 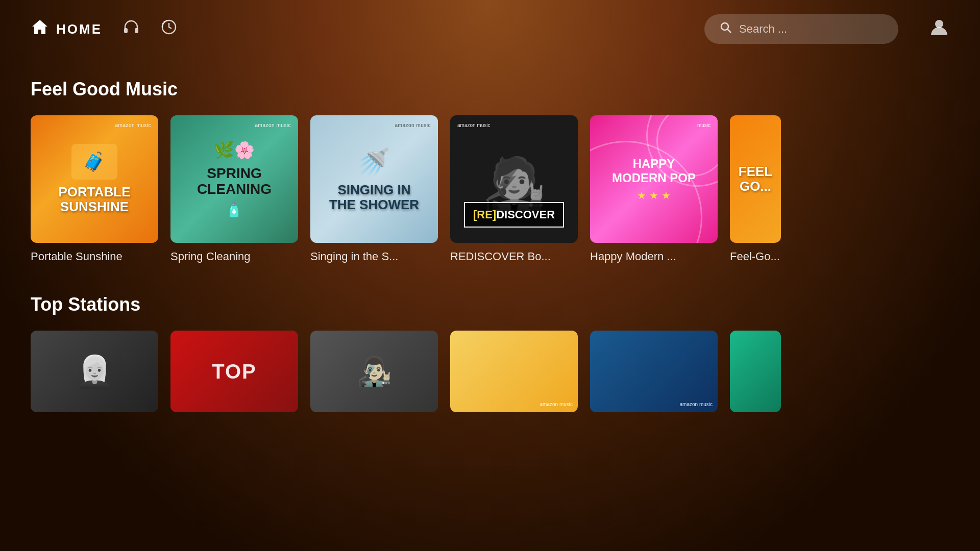 What do you see at coordinates (763, 29) in the screenshot?
I see `search-placeholder: Search ...` at bounding box center [763, 29].